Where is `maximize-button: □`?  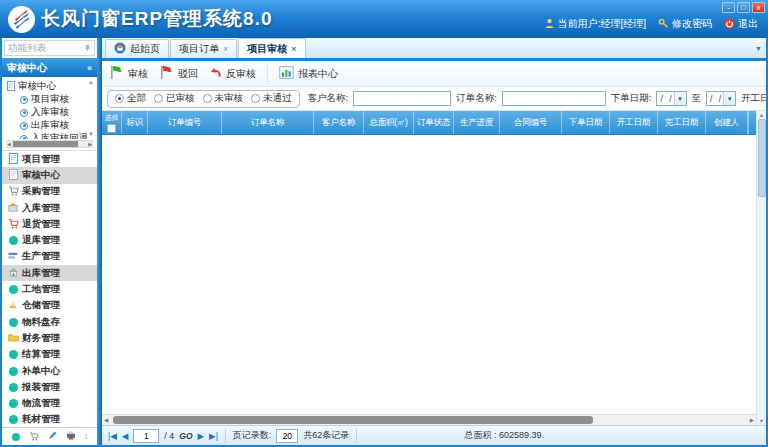 maximize-button: □ is located at coordinates (744, 8).